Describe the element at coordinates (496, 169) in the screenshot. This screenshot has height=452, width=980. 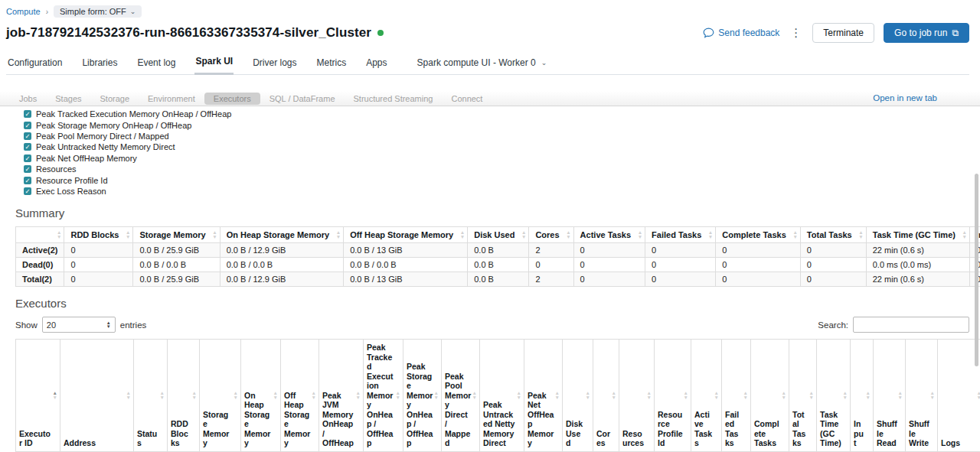
I see `metric-checkbox-row: ✓Resources` at that location.